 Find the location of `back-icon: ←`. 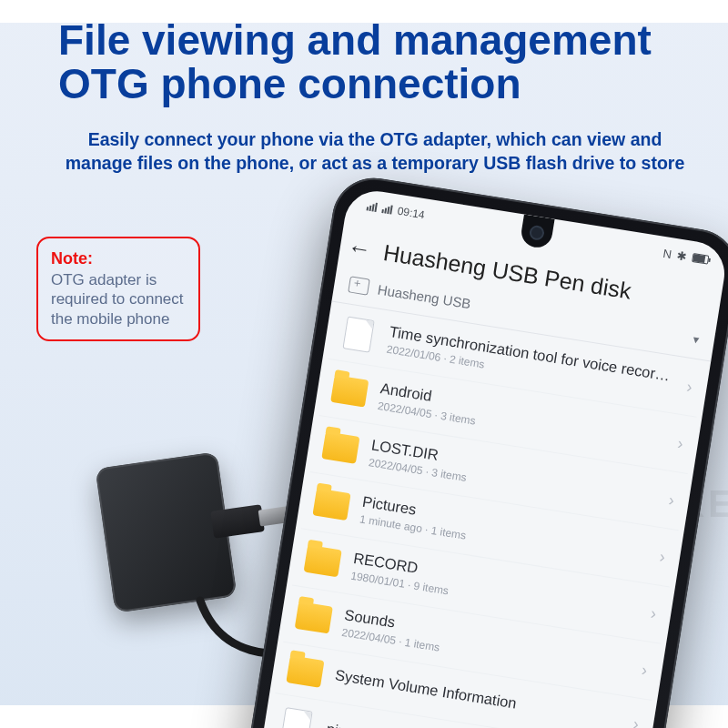

back-icon: ← is located at coordinates (360, 249).